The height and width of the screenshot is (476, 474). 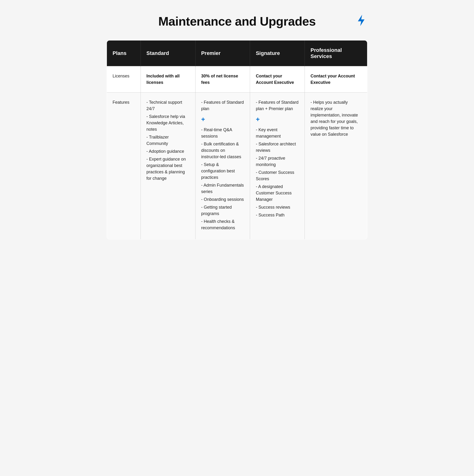 What do you see at coordinates (336, 118) in the screenshot?
I see `list-item: - Helps you actually realize your implem…` at bounding box center [336, 118].